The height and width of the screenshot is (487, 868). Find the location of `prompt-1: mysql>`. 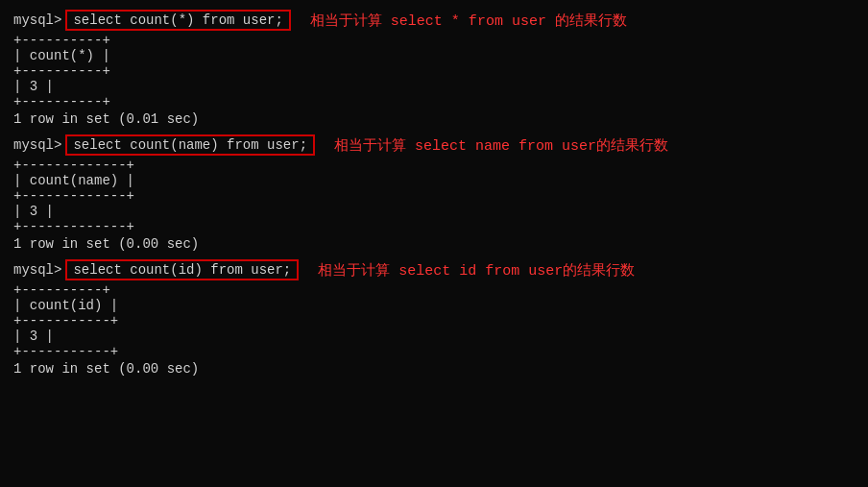

prompt-1: mysql> is located at coordinates (37, 20).